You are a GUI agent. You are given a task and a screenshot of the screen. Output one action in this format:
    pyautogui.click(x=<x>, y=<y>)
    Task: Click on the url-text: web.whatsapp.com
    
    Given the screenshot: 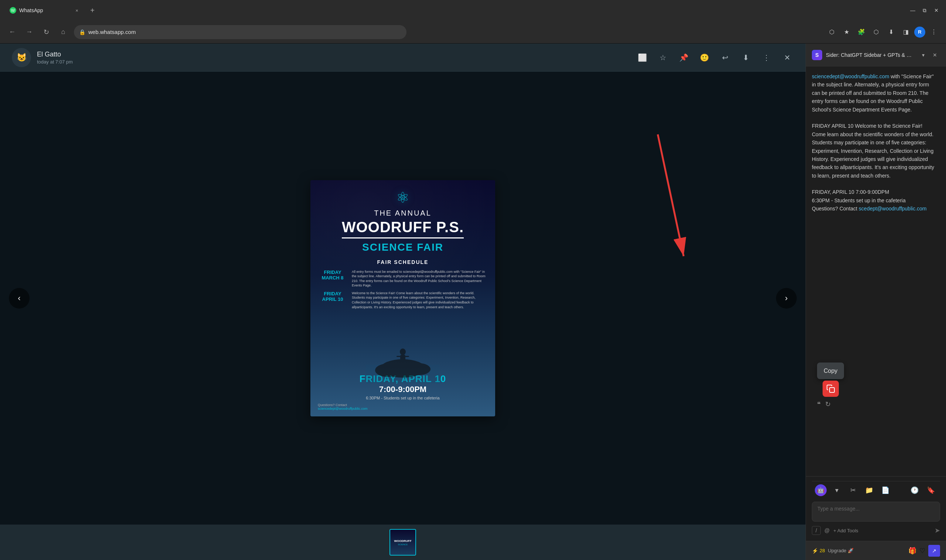 What is the action you would take?
    pyautogui.click(x=245, y=32)
    